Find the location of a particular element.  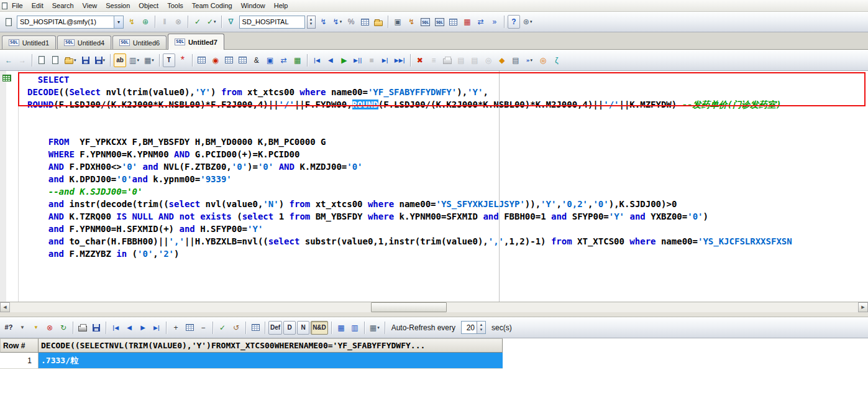

cancel-query-icon: ✖ is located at coordinates (420, 60).